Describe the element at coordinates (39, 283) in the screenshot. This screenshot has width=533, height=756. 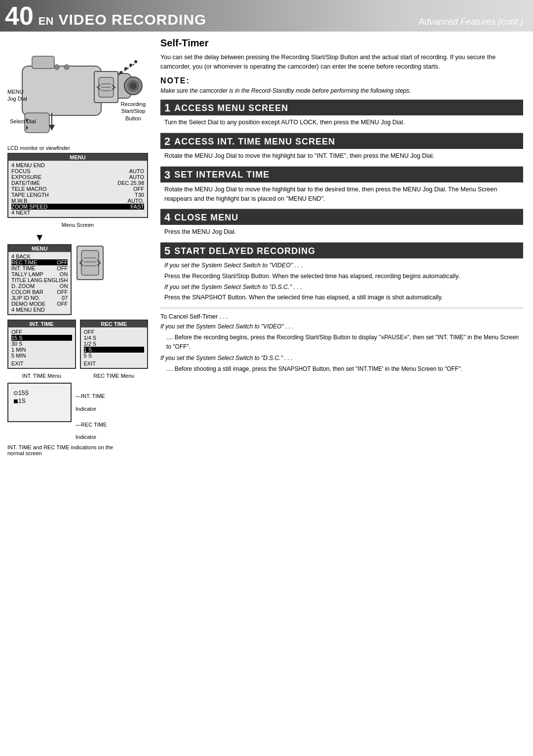
I see `back-screen-content: 4 BACKREC TIMEOFFINT. TIMEOFFTALLY LAMPO…` at that location.